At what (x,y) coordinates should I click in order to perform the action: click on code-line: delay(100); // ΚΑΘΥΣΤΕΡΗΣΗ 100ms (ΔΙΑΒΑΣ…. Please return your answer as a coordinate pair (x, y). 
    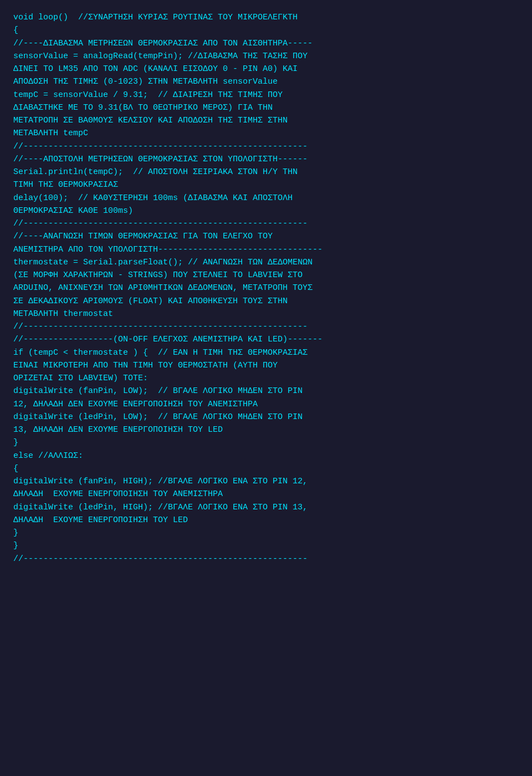
    Looking at the image, I should click on (266, 198).